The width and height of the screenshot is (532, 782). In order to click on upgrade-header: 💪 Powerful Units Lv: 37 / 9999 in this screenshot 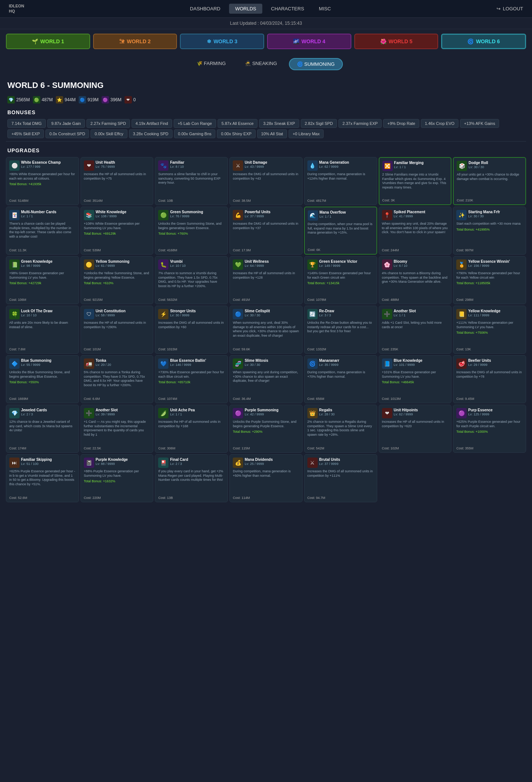, I will do `click(266, 215)`.